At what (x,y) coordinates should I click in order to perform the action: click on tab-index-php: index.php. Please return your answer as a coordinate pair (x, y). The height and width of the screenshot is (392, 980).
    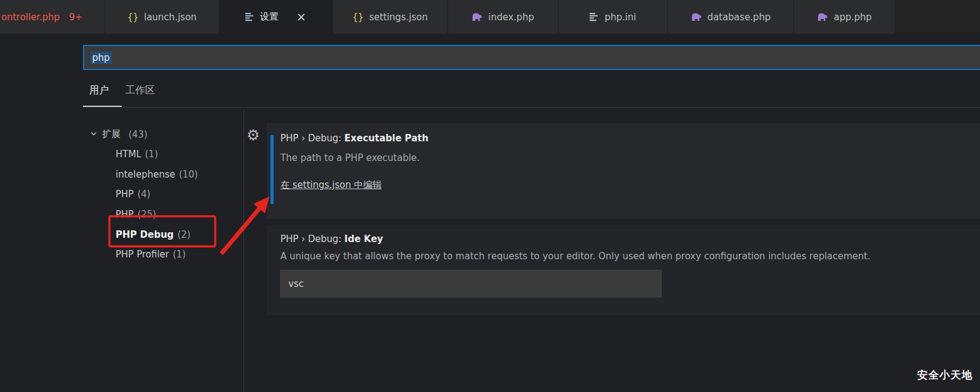
    Looking at the image, I should click on (503, 17).